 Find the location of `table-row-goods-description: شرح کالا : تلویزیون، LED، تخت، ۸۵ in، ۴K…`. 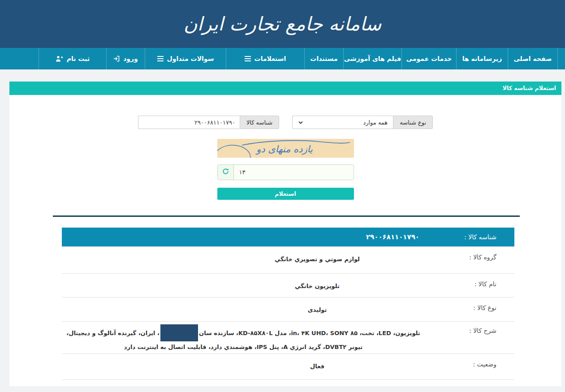

table-row-goods-description: شرح کالا : تلویزیون، LED، تخت، ۸۵ in، ۴K… is located at coordinates (288, 337).